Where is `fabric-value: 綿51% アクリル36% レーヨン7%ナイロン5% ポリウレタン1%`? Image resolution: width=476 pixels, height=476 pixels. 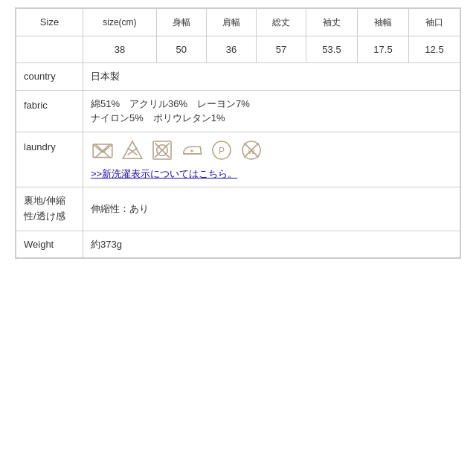
fabric-value: 綿51% アクリル36% レーヨン7%ナイロン5% ポリウレタン1% is located at coordinates (272, 111).